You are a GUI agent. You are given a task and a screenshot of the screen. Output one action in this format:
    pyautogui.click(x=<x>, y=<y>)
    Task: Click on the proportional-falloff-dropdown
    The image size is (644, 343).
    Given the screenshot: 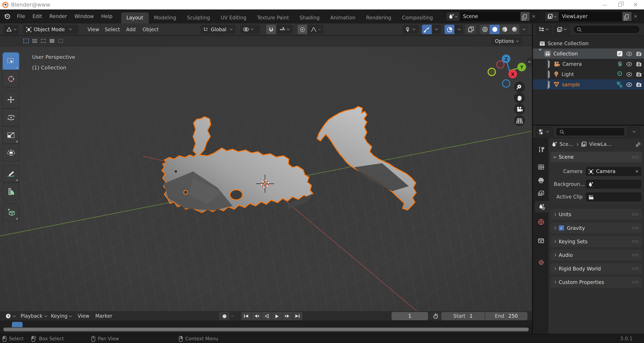 What is the action you would take?
    pyautogui.click(x=316, y=29)
    